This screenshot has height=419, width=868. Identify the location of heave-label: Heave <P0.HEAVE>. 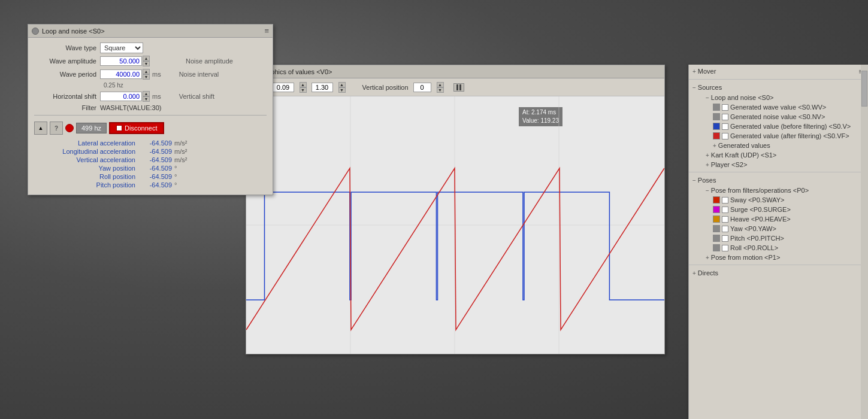
(761, 219).